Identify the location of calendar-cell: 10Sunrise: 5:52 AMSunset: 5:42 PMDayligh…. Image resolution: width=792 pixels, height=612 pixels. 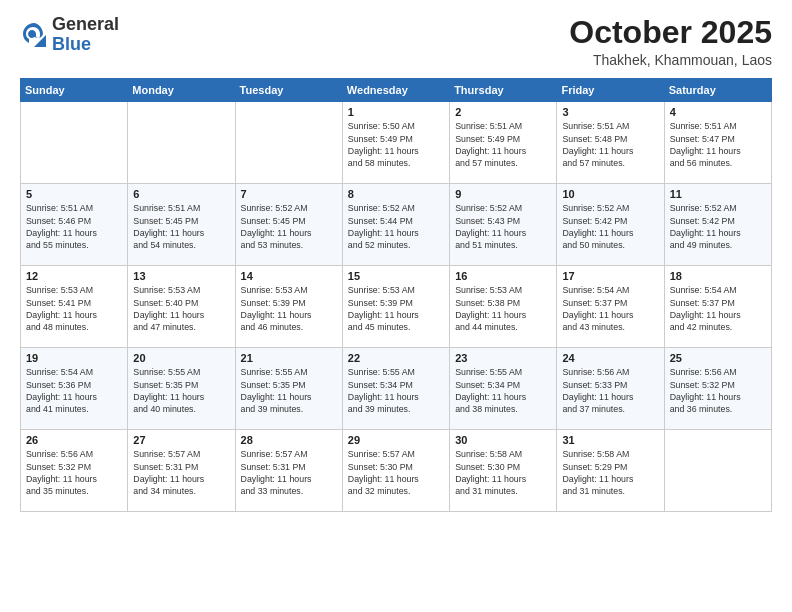
(610, 225).